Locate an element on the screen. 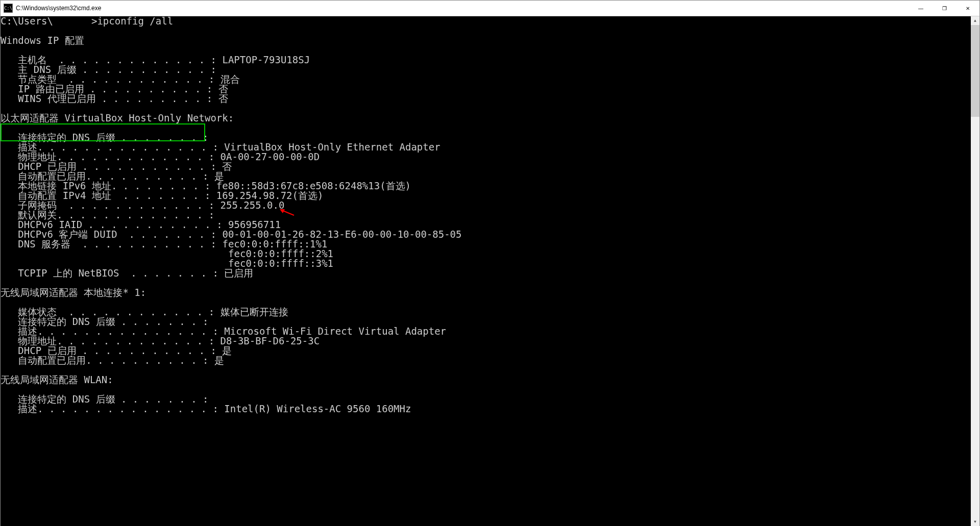 This screenshot has width=980, height=526. minimize-button: — is located at coordinates (921, 8).